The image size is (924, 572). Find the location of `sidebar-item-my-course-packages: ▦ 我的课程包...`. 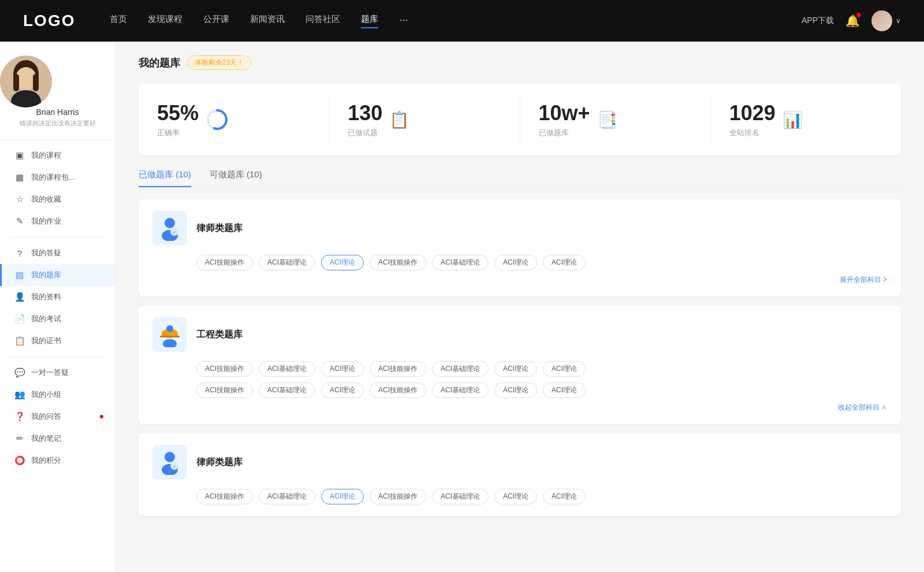

sidebar-item-my-course-packages: ▦ 我的课程包... is located at coordinates (58, 177).